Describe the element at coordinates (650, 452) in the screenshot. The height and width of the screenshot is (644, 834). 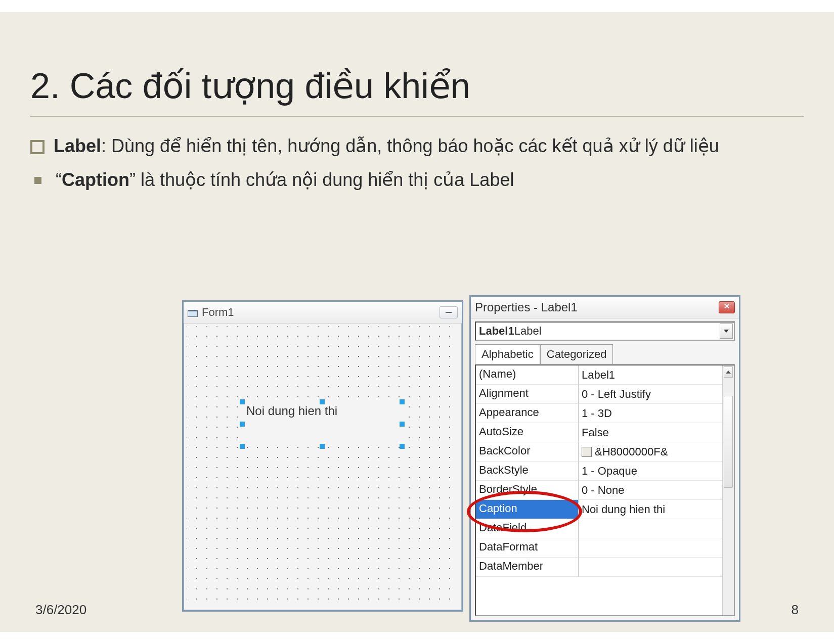
I see `property-value: &H8000000F&` at that location.